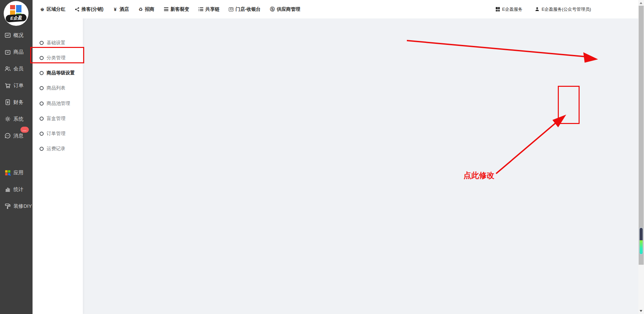 Image resolution: width=644 pixels, height=314 pixels. Describe the element at coordinates (509, 9) in the screenshot. I see `service-menu: E企盈服务` at that location.